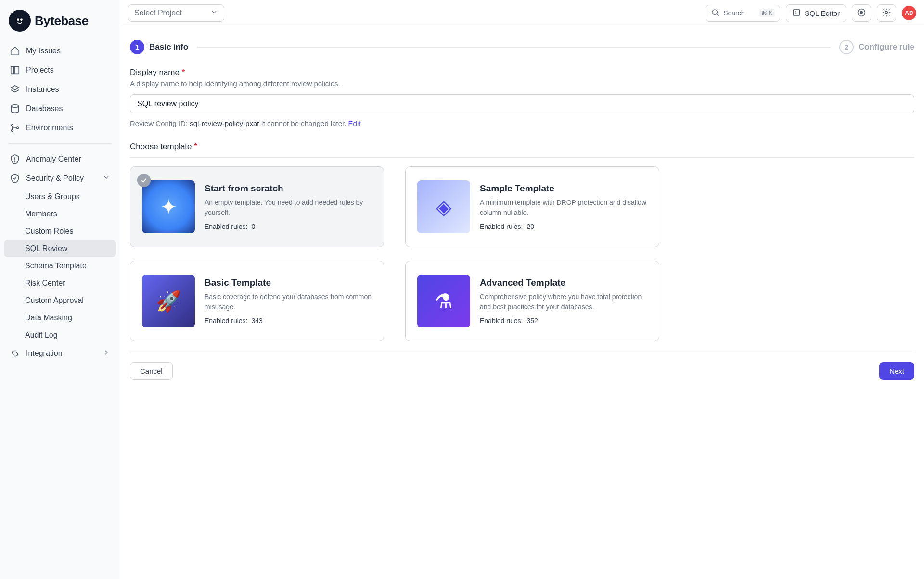 Image resolution: width=924 pixels, height=579 pixels. I want to click on sidebar-item-databases: Databases, so click(60, 109).